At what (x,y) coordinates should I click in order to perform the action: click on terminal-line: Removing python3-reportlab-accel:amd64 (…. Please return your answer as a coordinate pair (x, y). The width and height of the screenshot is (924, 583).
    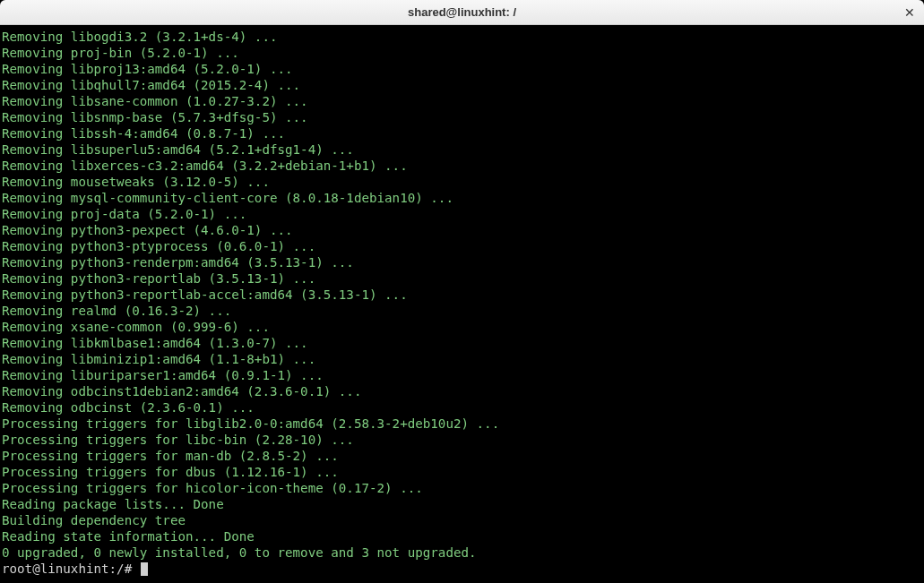
    Looking at the image, I should click on (462, 295).